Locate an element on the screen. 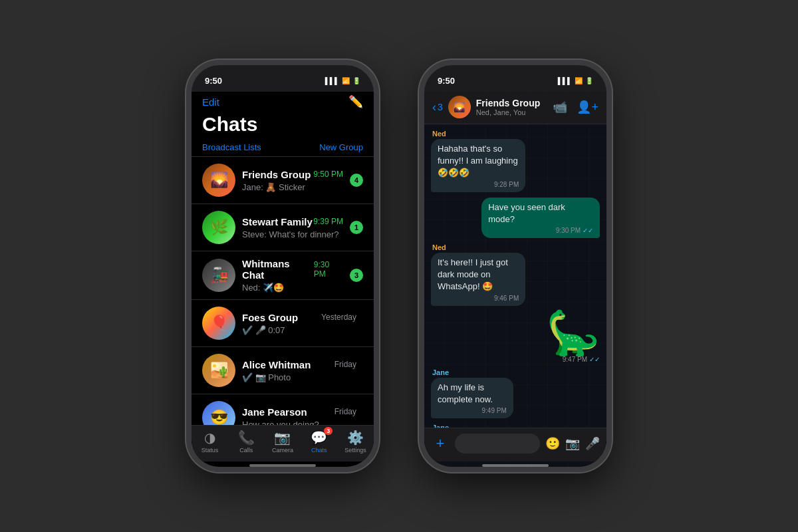 The image size is (798, 532). chat-input-bar: + 🙂 📷 🎤 is located at coordinates (515, 444).